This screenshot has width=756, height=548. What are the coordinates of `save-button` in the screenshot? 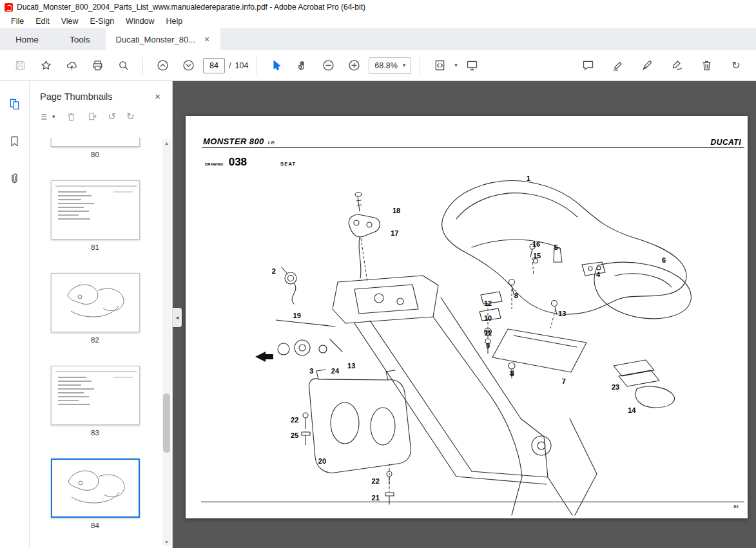 It's located at (20, 66).